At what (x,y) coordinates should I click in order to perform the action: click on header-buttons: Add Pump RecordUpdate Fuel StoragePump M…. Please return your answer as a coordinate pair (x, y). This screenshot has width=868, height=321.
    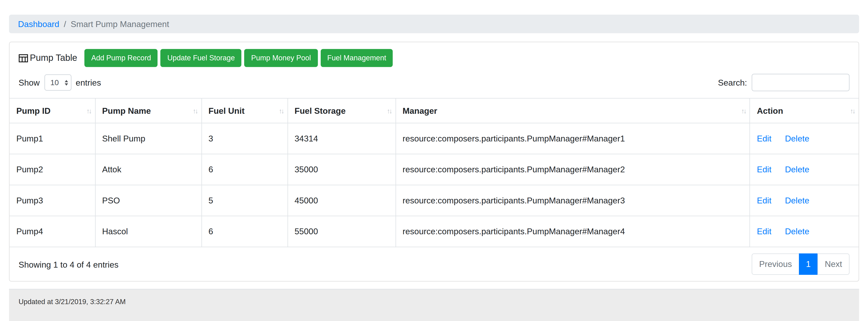
    Looking at the image, I should click on (237, 58).